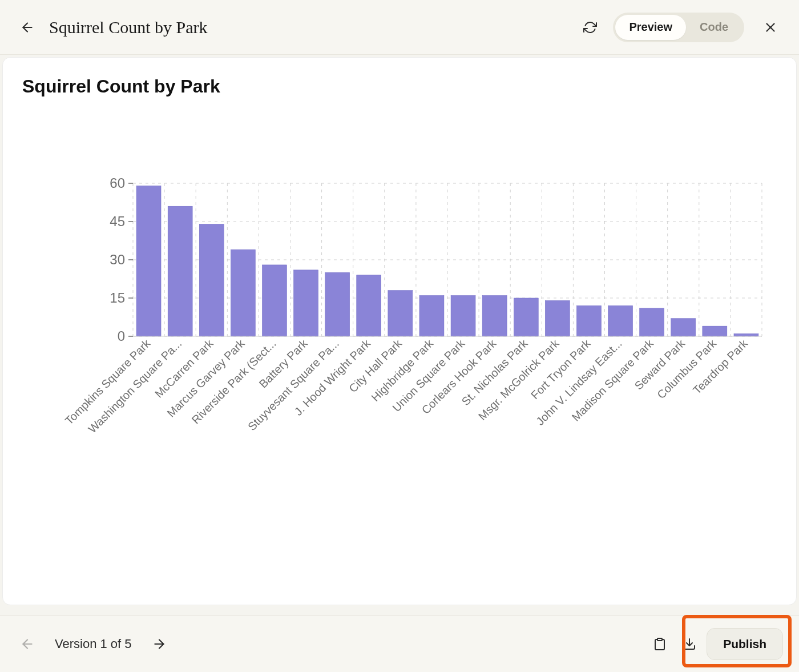 The image size is (799, 672). I want to click on header-bar: Squirrel Count by Park Preview Code, so click(400, 27).